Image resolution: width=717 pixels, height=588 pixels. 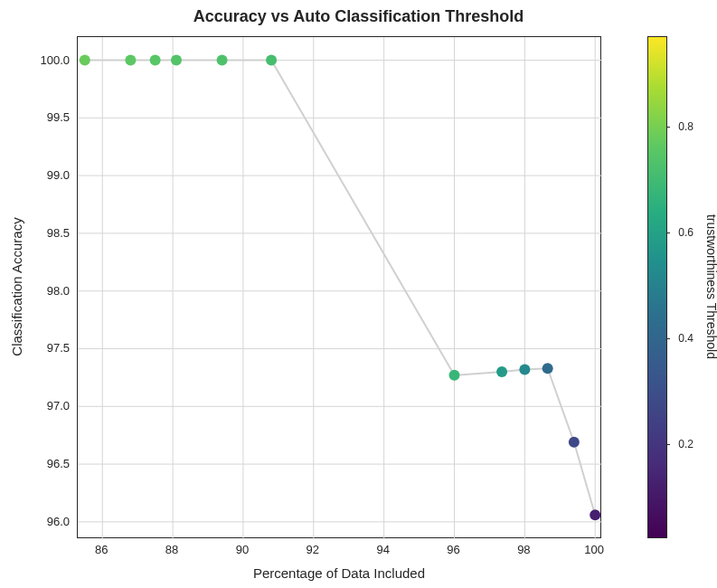 What do you see at coordinates (453, 550) in the screenshot?
I see `x-tick-label: 96` at bounding box center [453, 550].